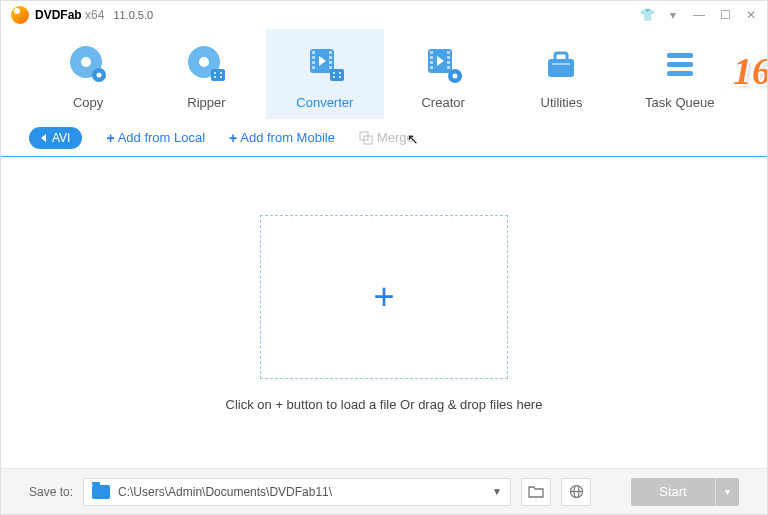 Image resolution: width=768 pixels, height=515 pixels. I want to click on film-converter-icon, so click(325, 64).